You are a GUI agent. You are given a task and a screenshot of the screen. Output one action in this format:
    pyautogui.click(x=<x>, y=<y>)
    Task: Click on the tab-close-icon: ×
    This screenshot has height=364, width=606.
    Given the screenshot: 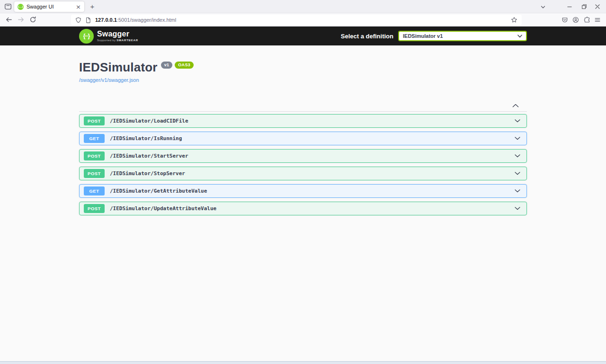 What is the action you would take?
    pyautogui.click(x=79, y=7)
    